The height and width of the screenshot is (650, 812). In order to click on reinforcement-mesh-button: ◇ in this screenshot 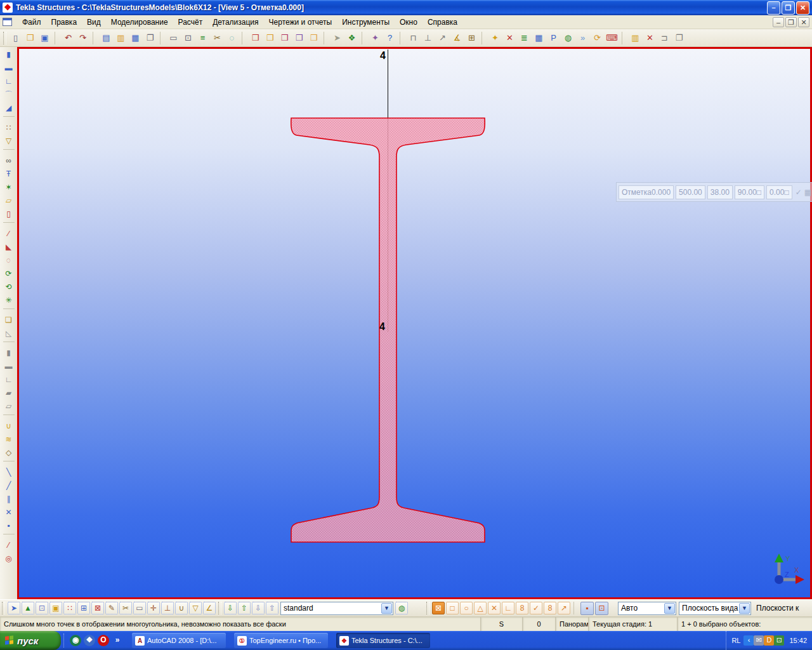, I will do `click(9, 453)`.